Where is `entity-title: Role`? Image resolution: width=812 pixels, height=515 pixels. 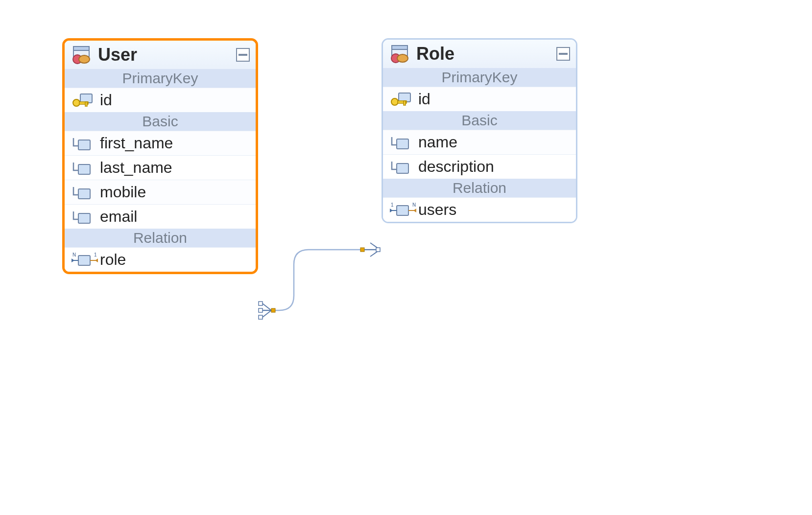 entity-title: Role is located at coordinates (486, 54).